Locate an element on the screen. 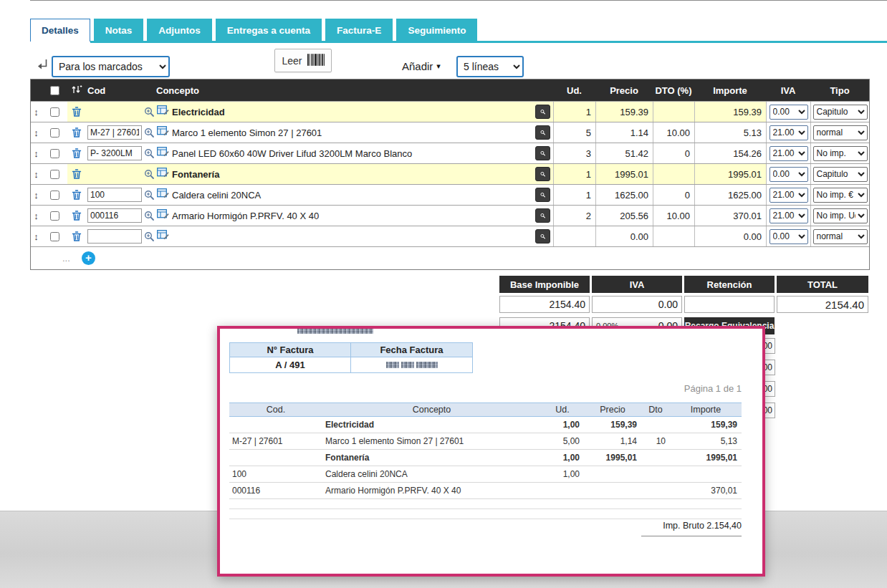 The width and height of the screenshot is (887, 588). precio-value: 0.00 is located at coordinates (624, 236).